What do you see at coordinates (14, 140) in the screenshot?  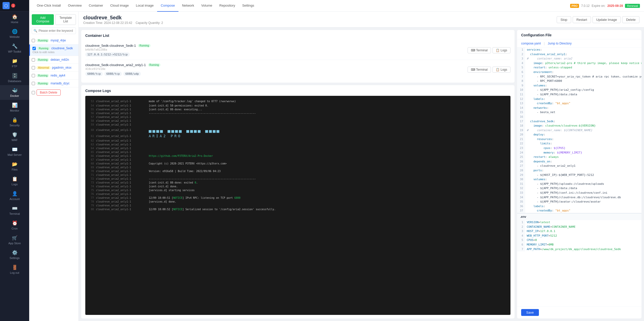 I see `sidebar-label-waf: WAF` at bounding box center [14, 140].